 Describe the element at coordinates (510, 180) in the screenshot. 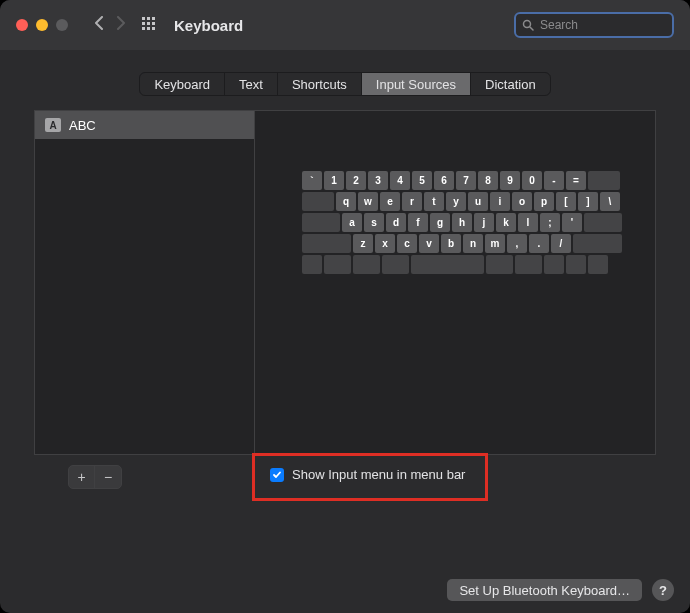

I see `key: 9` at that location.